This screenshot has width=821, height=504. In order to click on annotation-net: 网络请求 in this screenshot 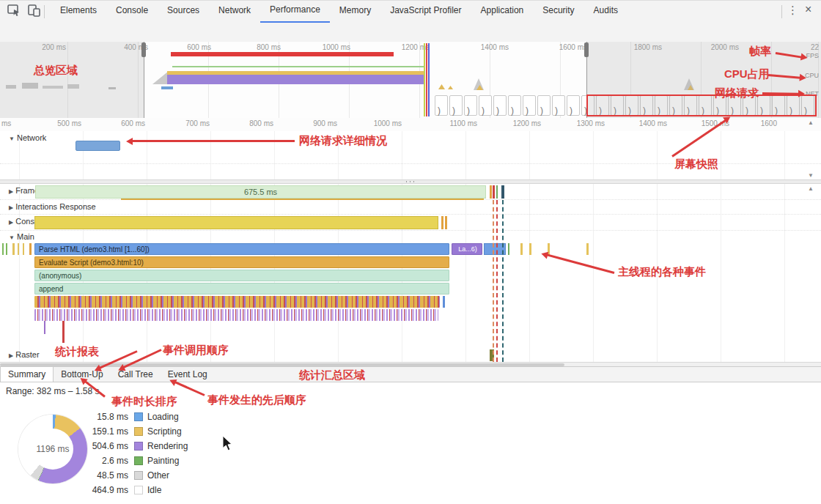, I will do `click(737, 94)`.